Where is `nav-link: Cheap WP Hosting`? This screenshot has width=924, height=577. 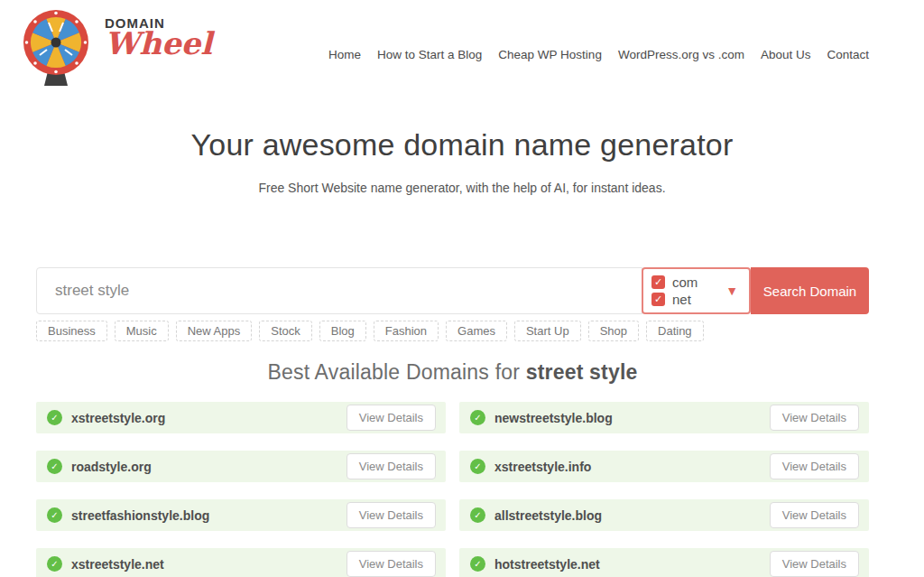 nav-link: Cheap WP Hosting is located at coordinates (550, 54).